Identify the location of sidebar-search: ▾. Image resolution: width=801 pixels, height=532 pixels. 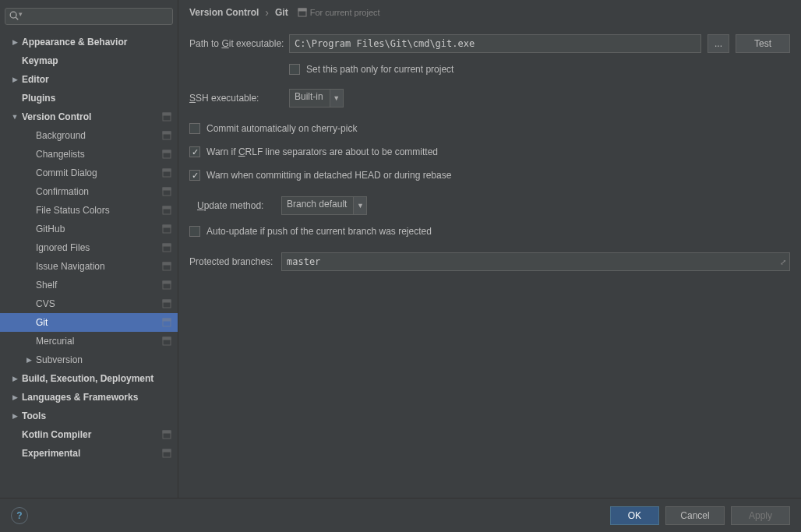
(89, 16).